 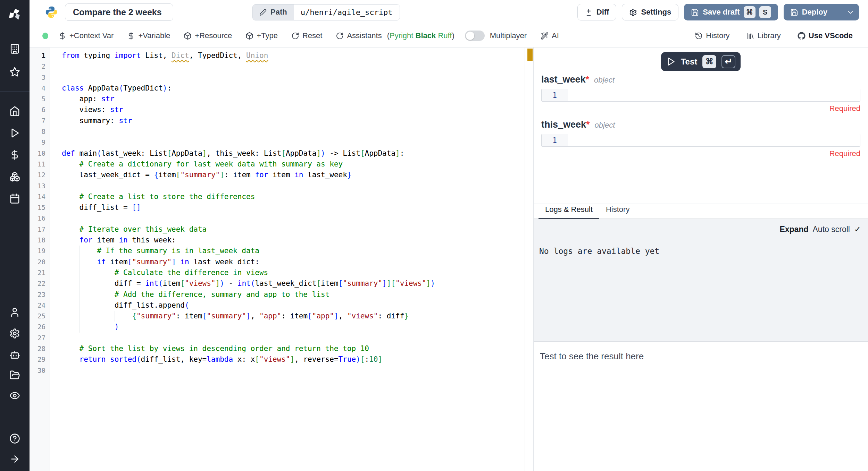 What do you see at coordinates (40, 230) in the screenshot?
I see `line-number: 17` at bounding box center [40, 230].